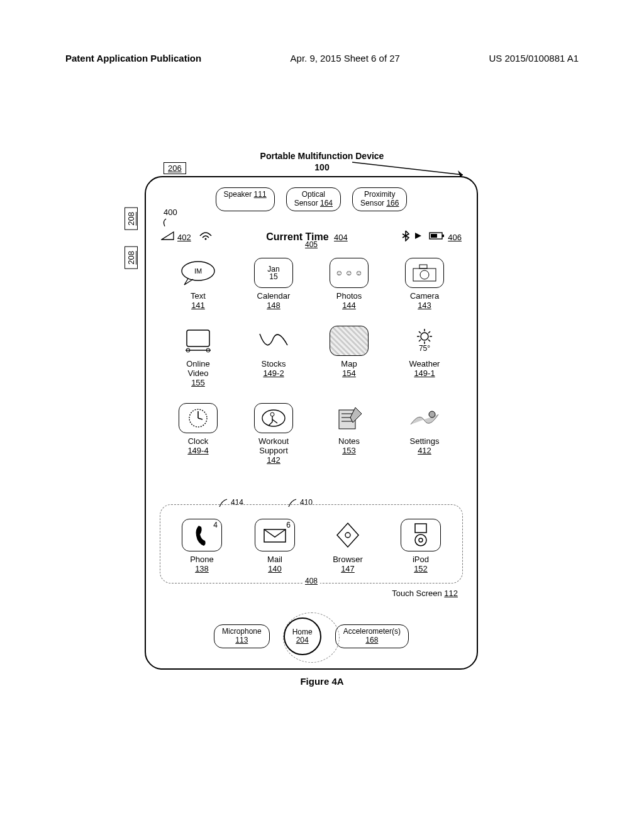 The image size is (644, 830). What do you see at coordinates (198, 306) in the screenshot?
I see `app-text-ref: 141` at bounding box center [198, 306].